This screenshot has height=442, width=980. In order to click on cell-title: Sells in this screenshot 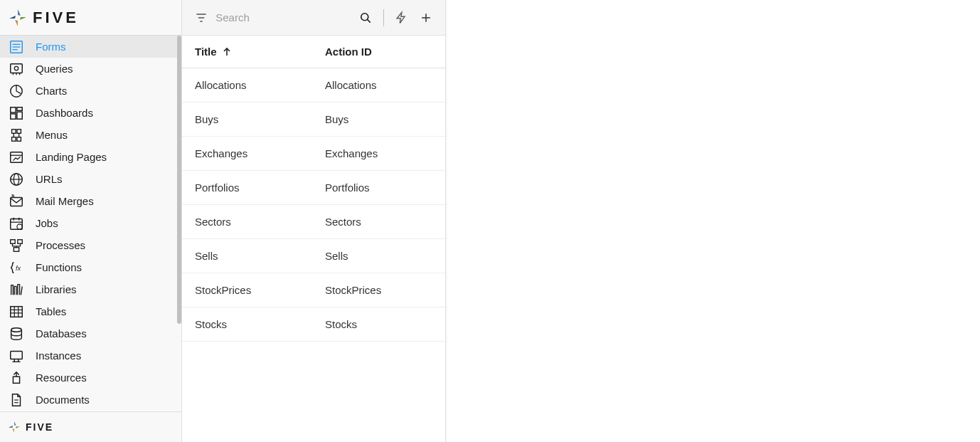, I will do `click(260, 256)`.